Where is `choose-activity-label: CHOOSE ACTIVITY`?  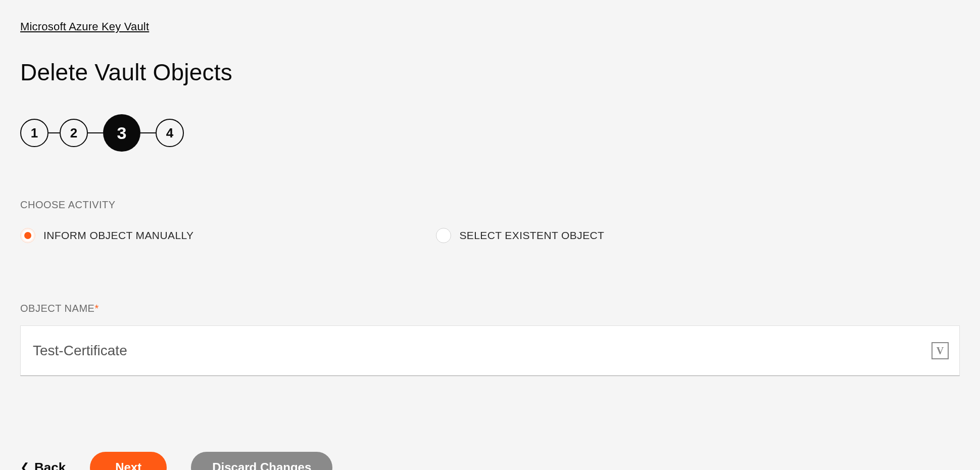 choose-activity-label: CHOOSE ACTIVITY is located at coordinates (490, 205).